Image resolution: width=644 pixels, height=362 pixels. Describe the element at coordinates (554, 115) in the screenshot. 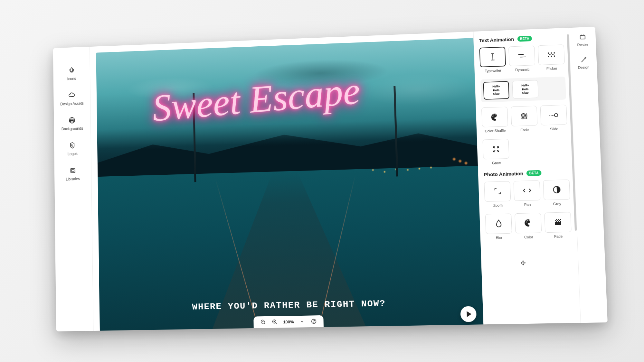

I see `slide-icon` at that location.